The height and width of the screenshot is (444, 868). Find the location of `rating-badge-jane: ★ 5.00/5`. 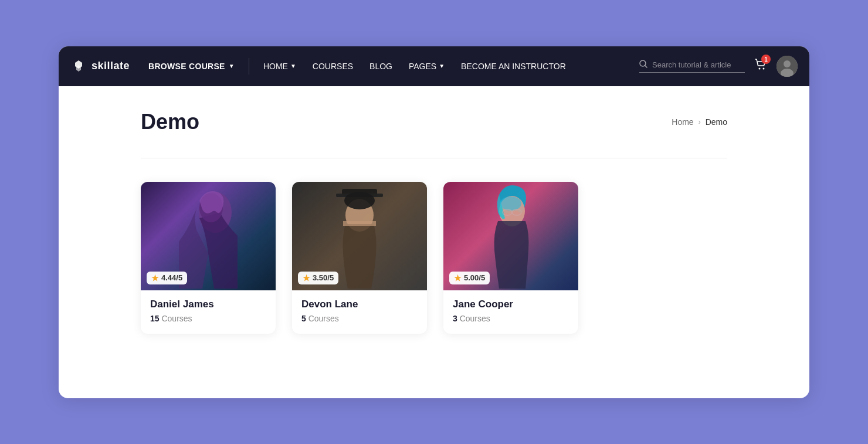

rating-badge-jane: ★ 5.00/5 is located at coordinates (469, 278).